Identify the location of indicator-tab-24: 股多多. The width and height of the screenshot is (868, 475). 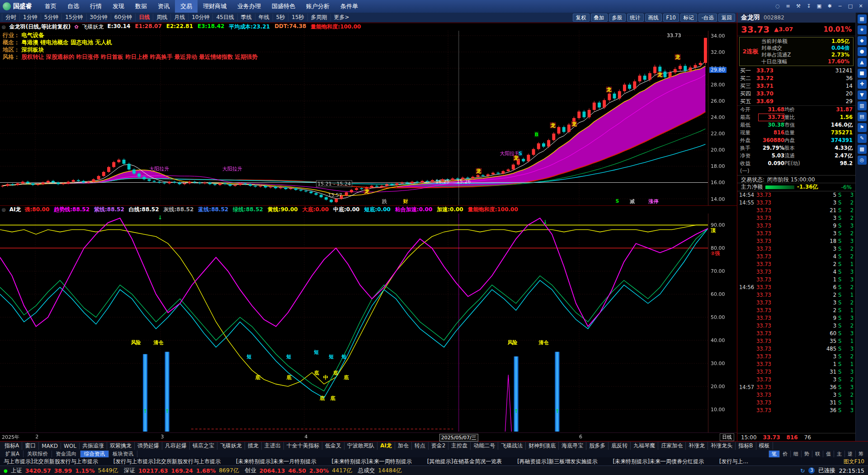
(598, 446).